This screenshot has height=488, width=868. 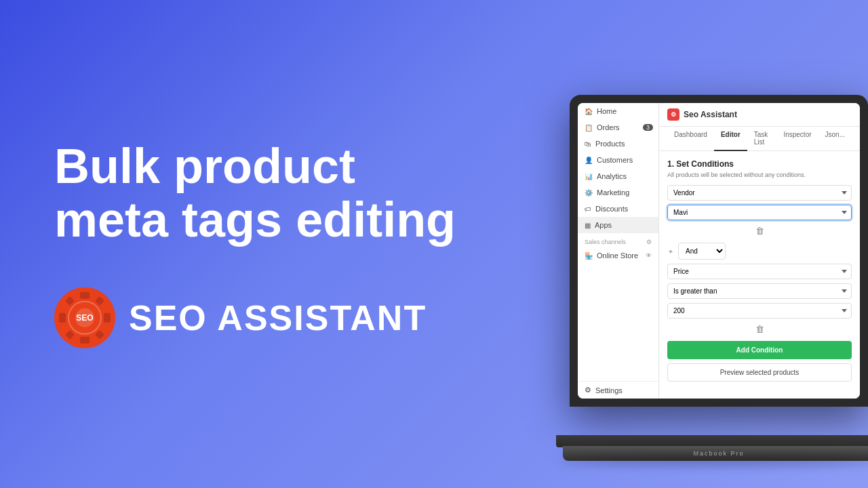 What do you see at coordinates (797, 139) in the screenshot?
I see `tab-inspector: Inspector` at bounding box center [797, 139].